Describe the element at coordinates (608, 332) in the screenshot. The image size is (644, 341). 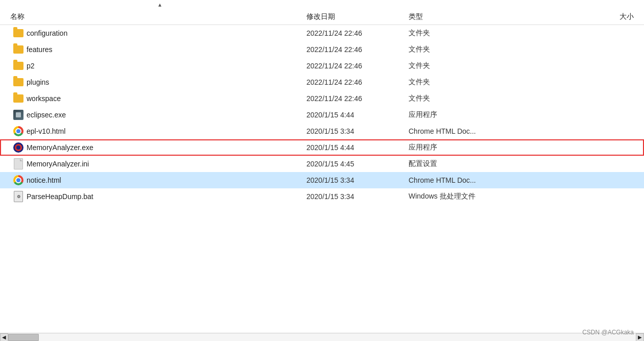
I see `watermark: CSDN @ACGkaka` at that location.